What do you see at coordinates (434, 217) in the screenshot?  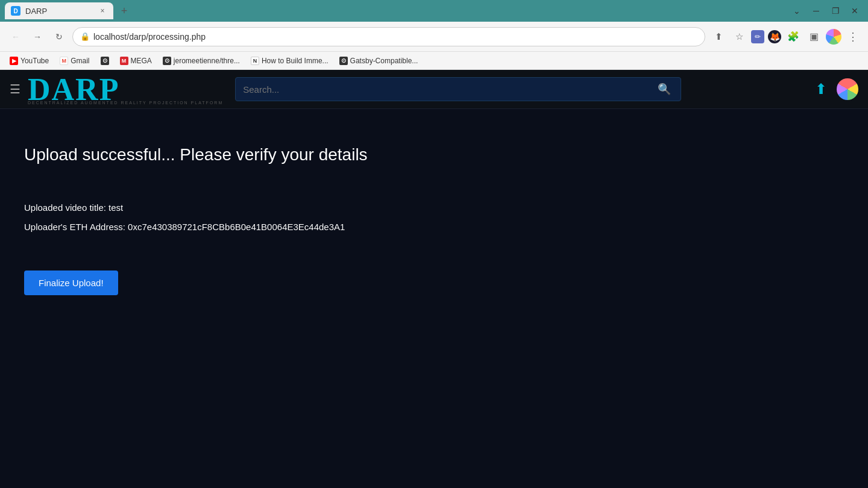 I see `upload-details: Uploaded video title: test Uploader's ET…` at bounding box center [434, 217].